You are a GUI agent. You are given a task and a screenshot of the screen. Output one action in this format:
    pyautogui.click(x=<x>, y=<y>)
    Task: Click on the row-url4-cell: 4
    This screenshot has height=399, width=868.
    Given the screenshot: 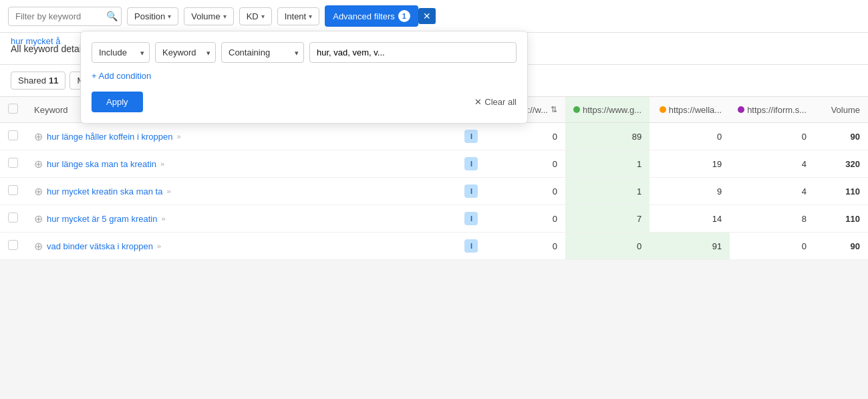 What is the action you would take?
    pyautogui.click(x=772, y=191)
    